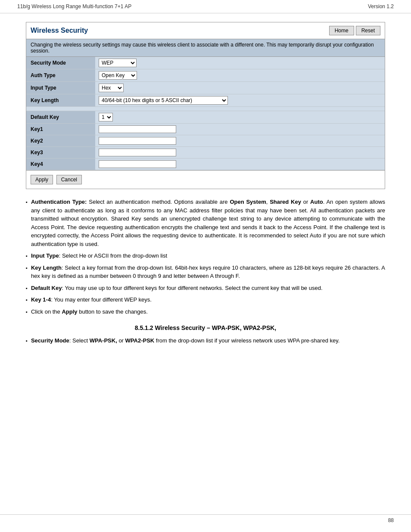 The image size is (411, 532). Describe the element at coordinates (206, 519) in the screenshot. I see `page-footer: 88` at that location.